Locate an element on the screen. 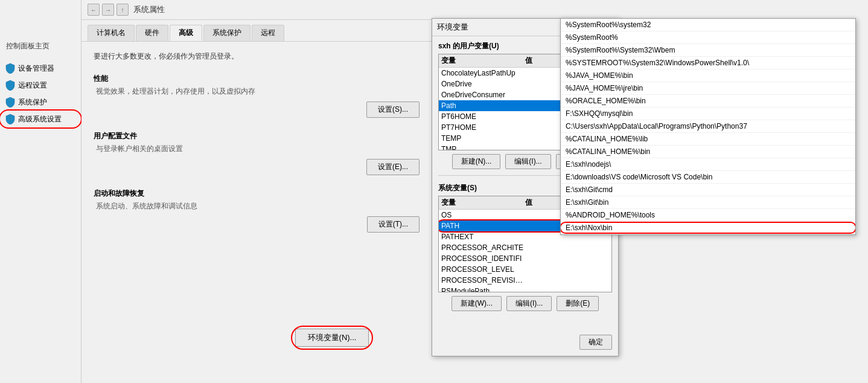 This screenshot has width=868, height=383. system-var-name-7: PSModulePath is located at coordinates (483, 290).